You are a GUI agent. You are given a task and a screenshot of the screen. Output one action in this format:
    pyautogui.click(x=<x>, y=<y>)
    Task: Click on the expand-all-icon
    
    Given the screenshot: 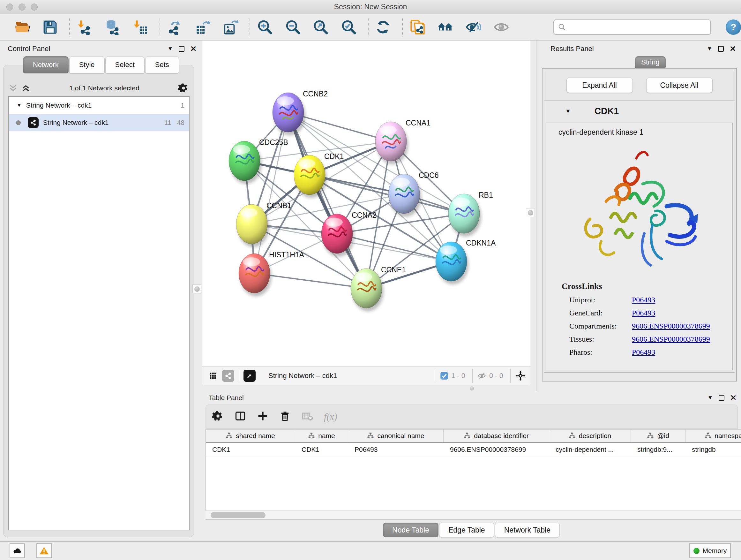 What is the action you would take?
    pyautogui.click(x=26, y=88)
    